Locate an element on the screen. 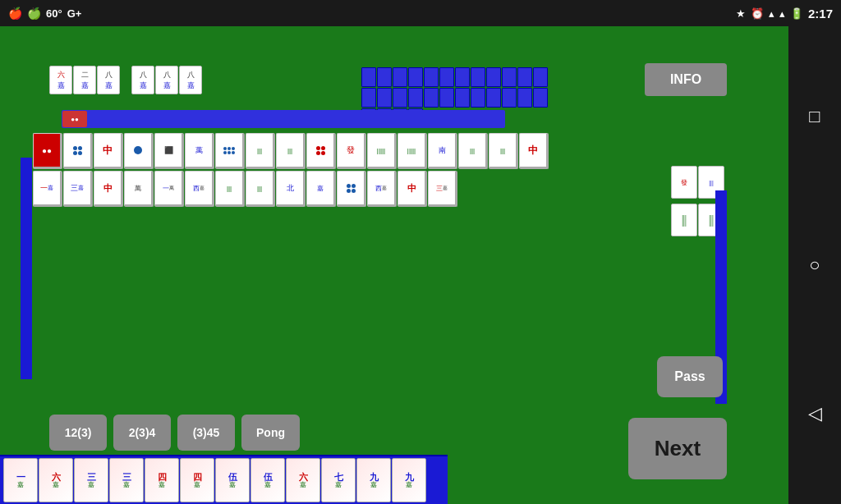 This screenshot has width=841, height=504. apple-icon-2: 🍏 is located at coordinates (34, 13).